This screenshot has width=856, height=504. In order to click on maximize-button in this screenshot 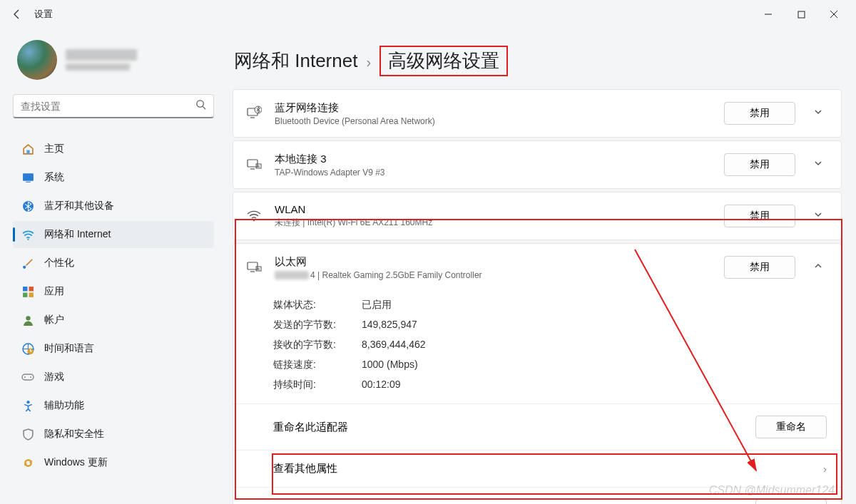, I will do `click(801, 14)`.